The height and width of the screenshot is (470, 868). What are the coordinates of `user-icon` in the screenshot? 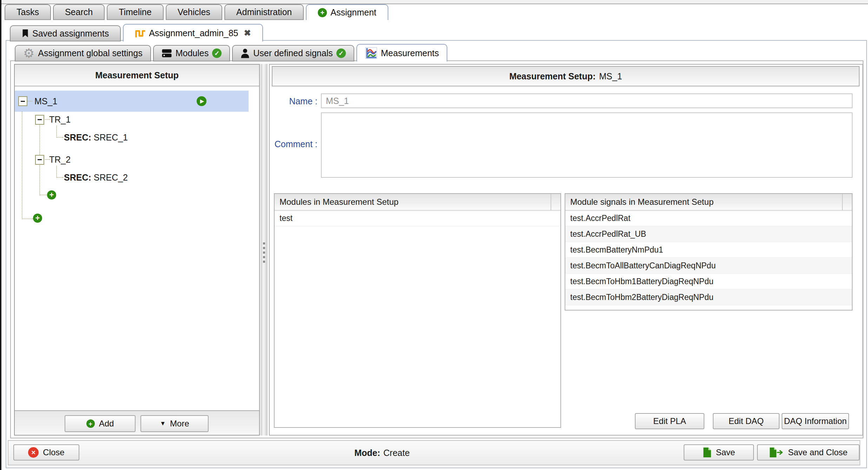 It's located at (245, 53).